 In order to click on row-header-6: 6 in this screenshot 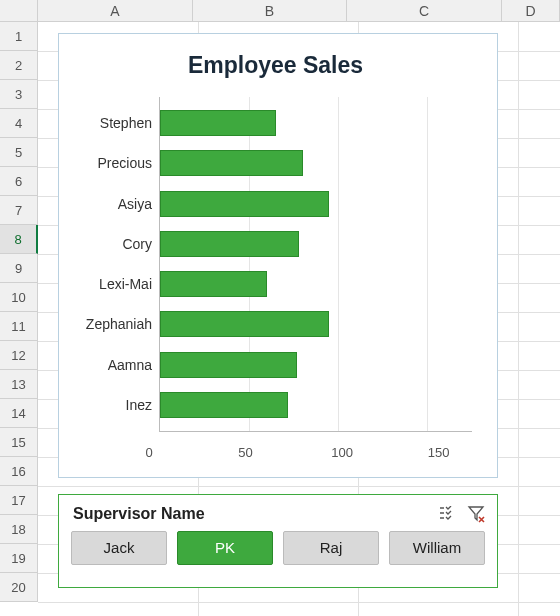, I will do `click(19, 182)`.